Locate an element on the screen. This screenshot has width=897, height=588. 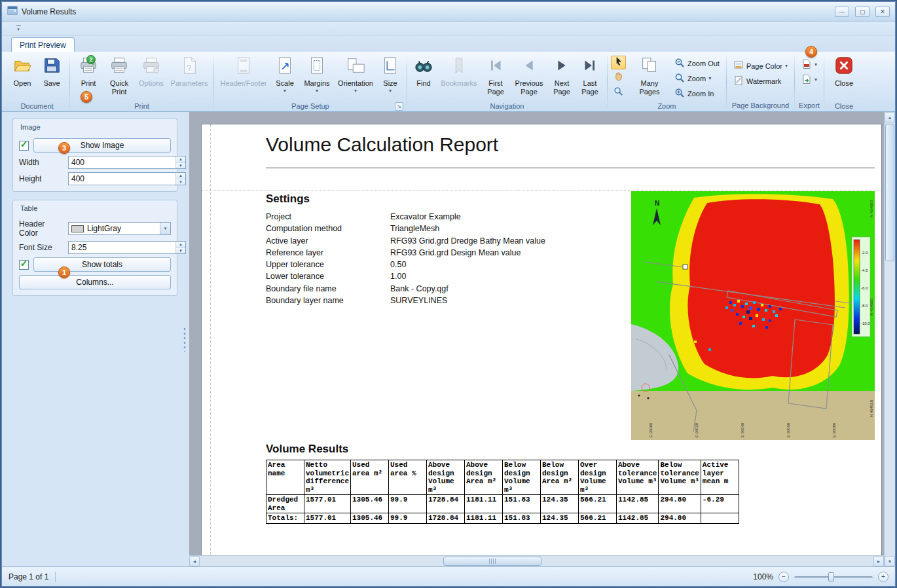
zoom-out-status-button: − is located at coordinates (784, 577).